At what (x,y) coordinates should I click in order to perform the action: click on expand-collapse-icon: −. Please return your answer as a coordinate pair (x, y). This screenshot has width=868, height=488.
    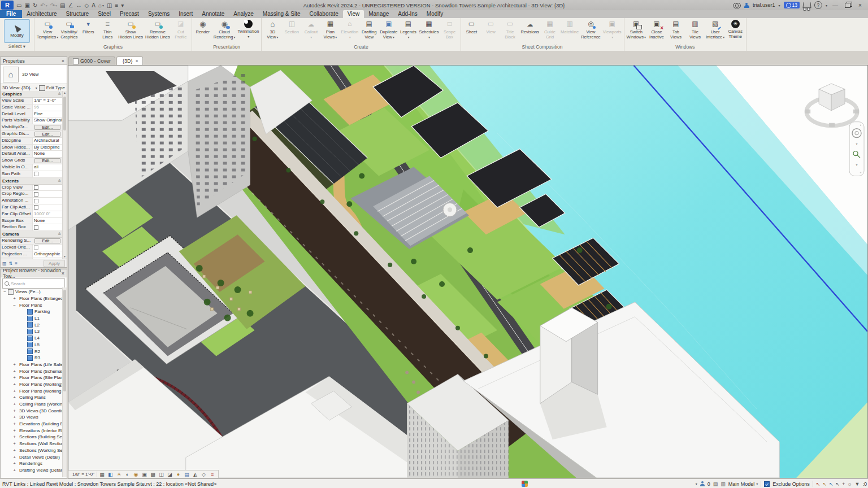
    Looking at the image, I should click on (15, 305).